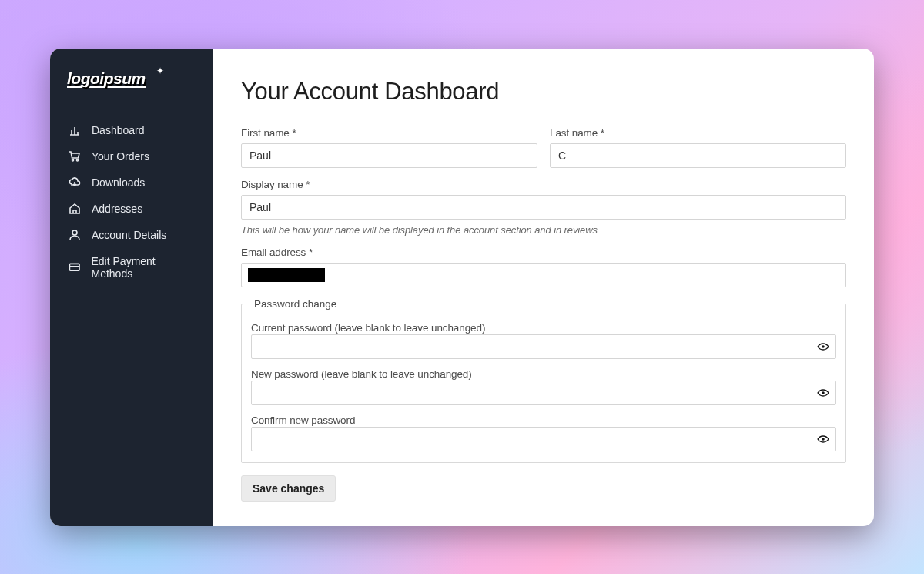 The height and width of the screenshot is (574, 924). Describe the element at coordinates (544, 92) in the screenshot. I see `page-title: Your Account Dashboard` at that location.